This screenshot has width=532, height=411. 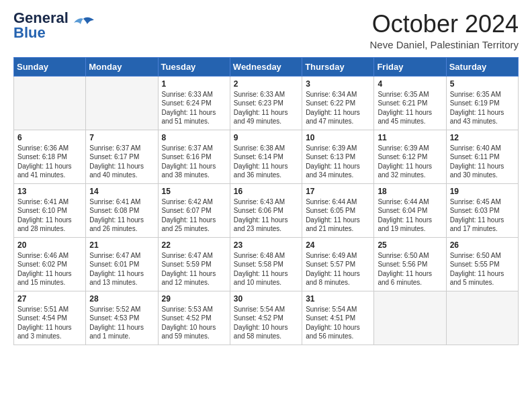 I want to click on cell-info: Daylight: 11 hours and 21 minutes., so click(x=338, y=224).